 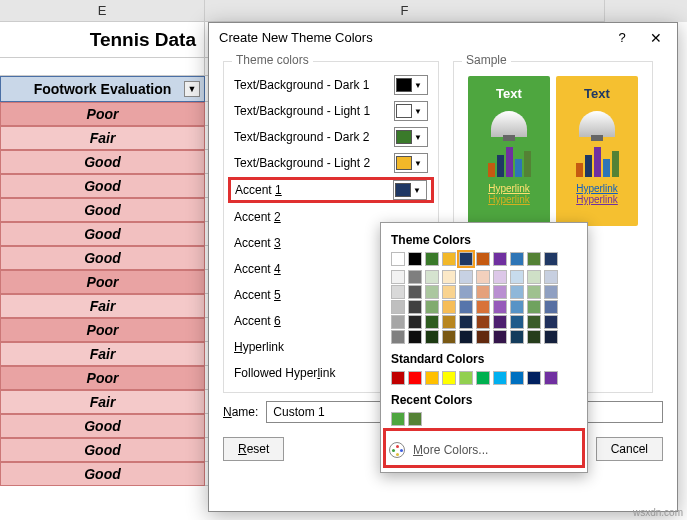 I want to click on help-button: ?, so click(x=622, y=38).